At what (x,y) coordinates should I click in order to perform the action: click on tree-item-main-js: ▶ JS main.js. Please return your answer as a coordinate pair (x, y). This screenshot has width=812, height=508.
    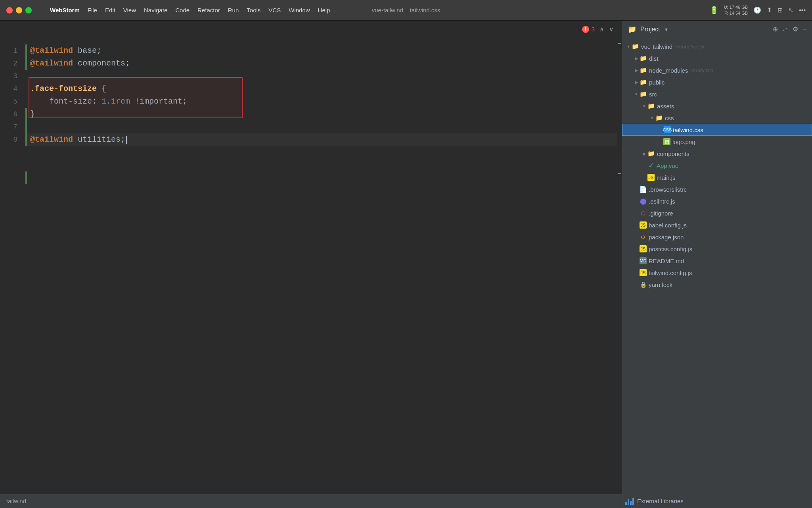
    Looking at the image, I should click on (717, 177).